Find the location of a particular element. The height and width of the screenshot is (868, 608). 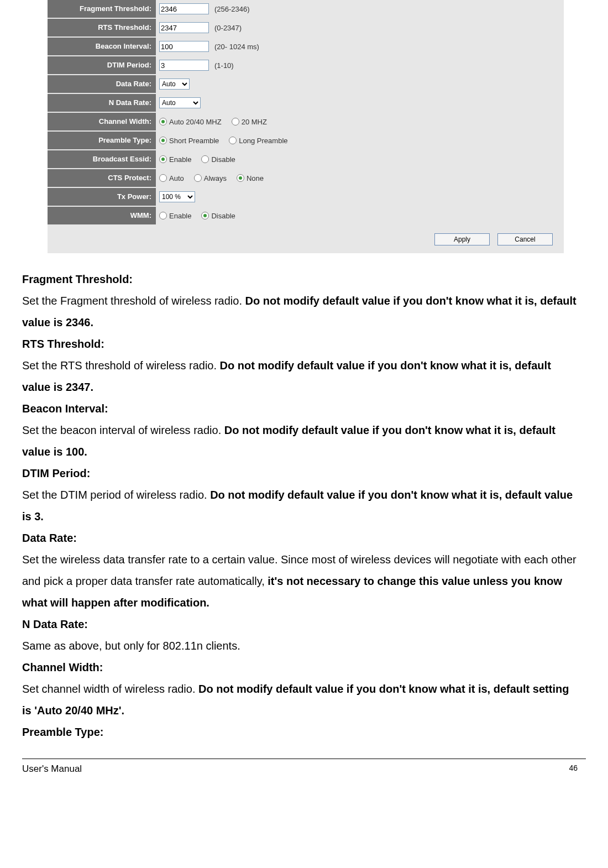

rts-heading: RTS Threshold: is located at coordinates (63, 344).